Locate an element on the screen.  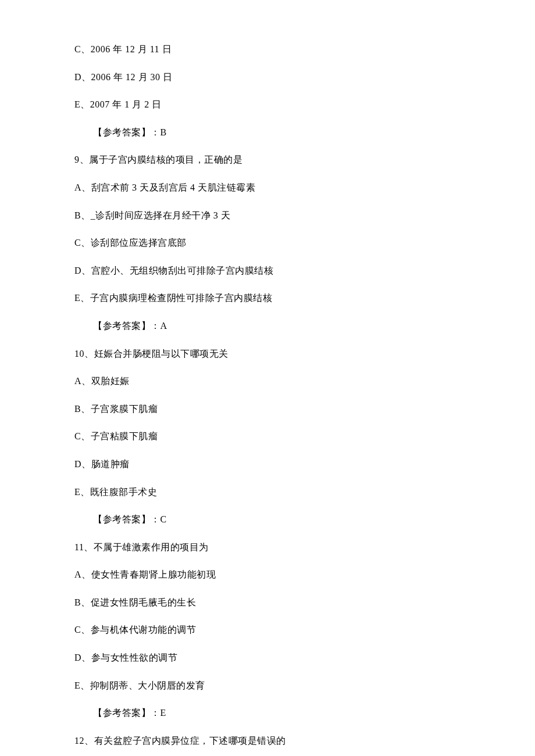
q10-answer: 【参考答案】：C is located at coordinates (268, 519).